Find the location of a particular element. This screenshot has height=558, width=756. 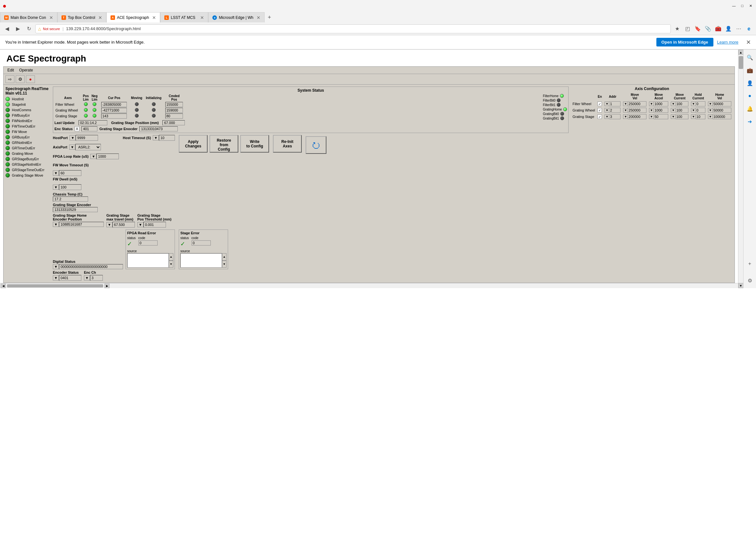

power-button: ⭮ is located at coordinates (316, 145).